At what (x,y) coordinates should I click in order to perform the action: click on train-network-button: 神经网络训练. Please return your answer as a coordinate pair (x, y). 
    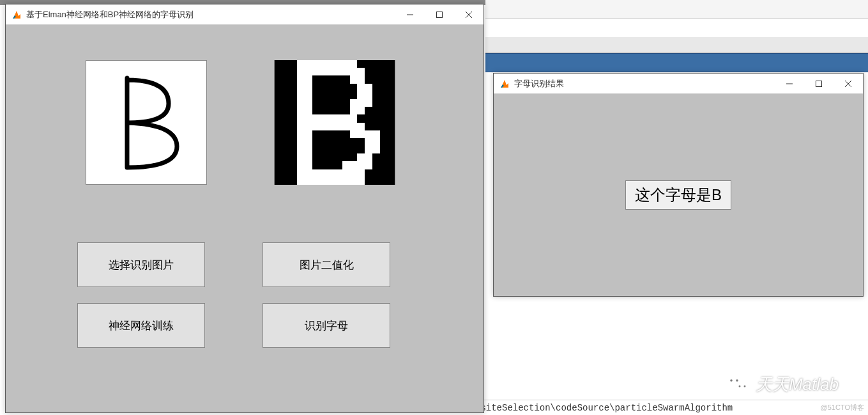
    Looking at the image, I should click on (141, 325).